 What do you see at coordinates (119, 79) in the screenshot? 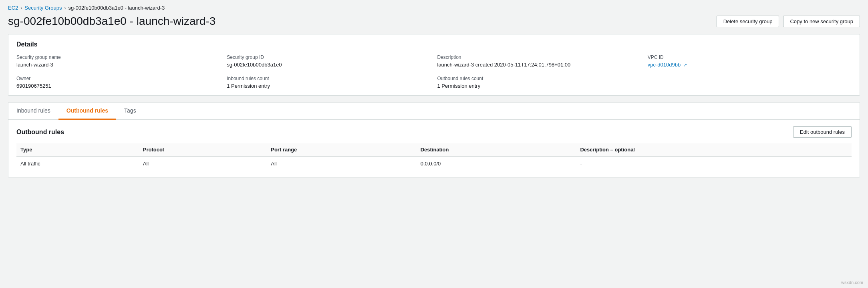
I see `owner-label: Owner` at bounding box center [119, 79].